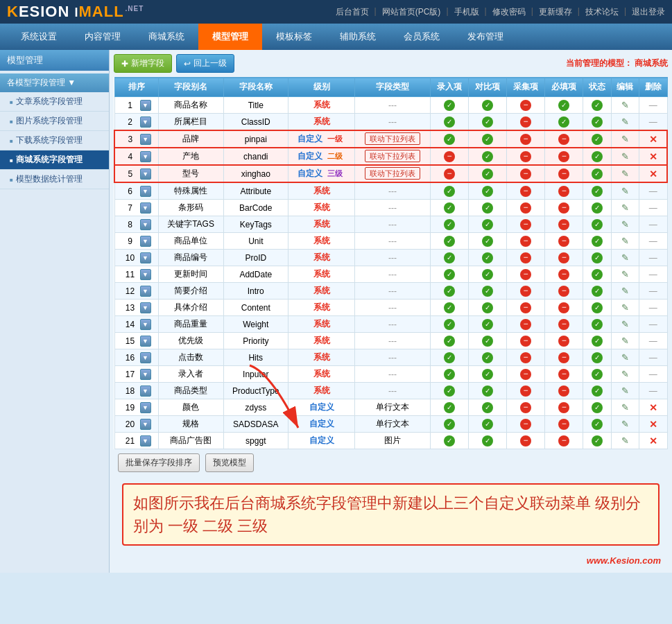  What do you see at coordinates (103, 37) in the screenshot?
I see `nav-content-manage: 内容管理` at bounding box center [103, 37].